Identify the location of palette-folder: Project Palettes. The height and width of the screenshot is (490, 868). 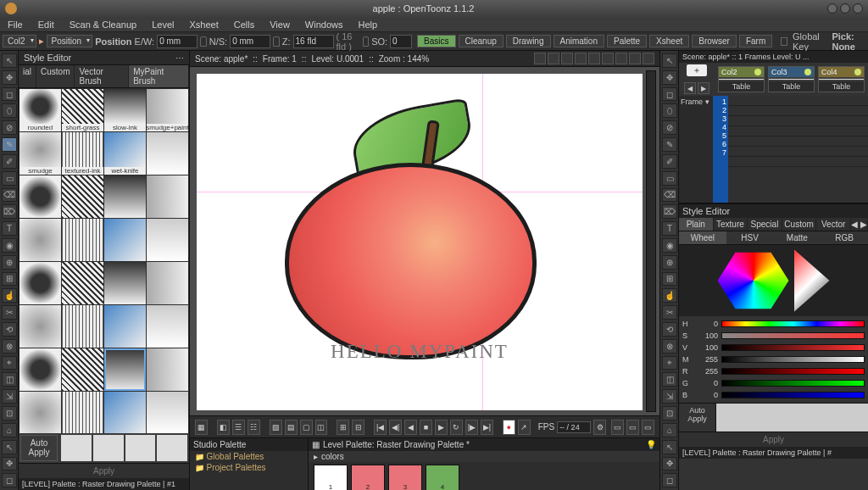
(249, 468).